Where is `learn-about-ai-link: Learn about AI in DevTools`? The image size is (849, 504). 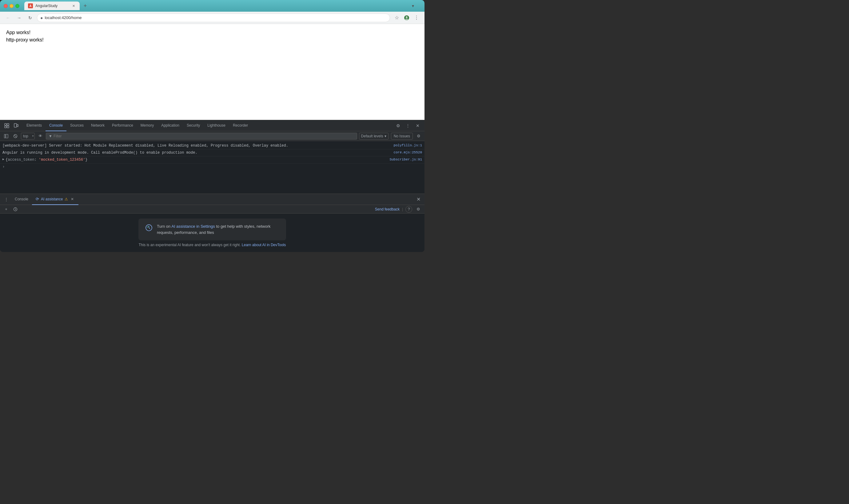
learn-about-ai-link: Learn about AI in DevTools is located at coordinates (264, 245).